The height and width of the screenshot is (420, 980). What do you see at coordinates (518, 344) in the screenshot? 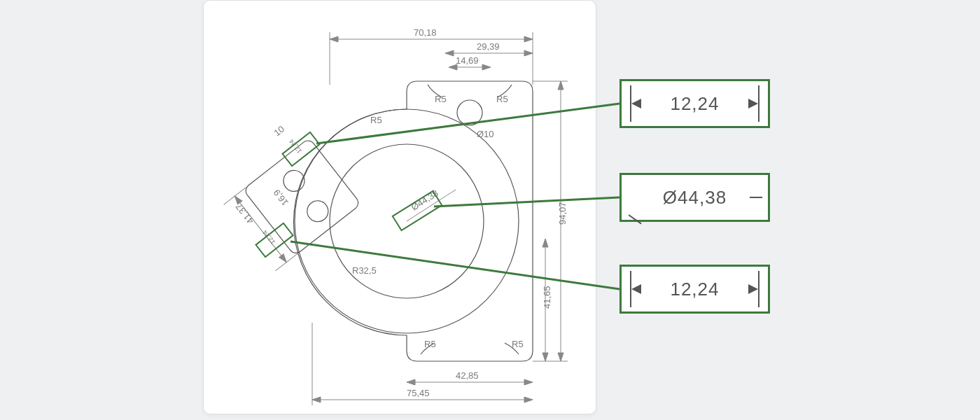
I see `dim-r5-e: R5` at bounding box center [518, 344].